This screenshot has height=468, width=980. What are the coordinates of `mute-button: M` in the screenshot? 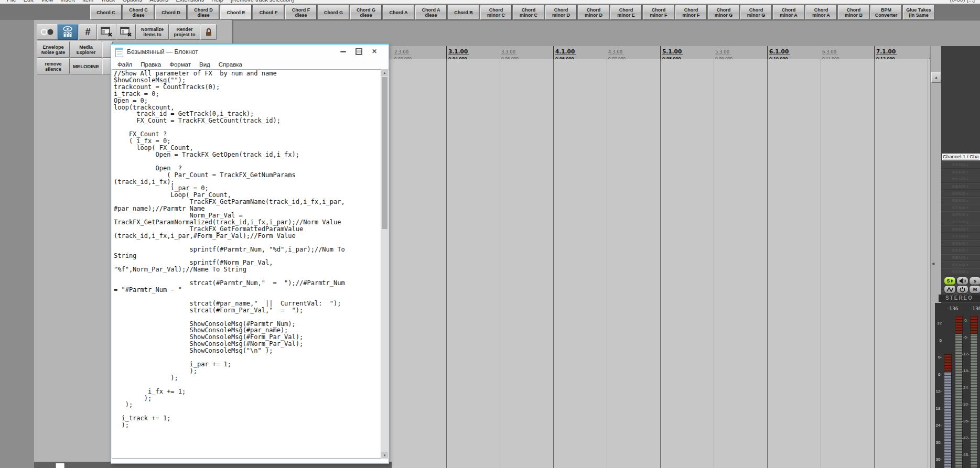 It's located at (974, 289).